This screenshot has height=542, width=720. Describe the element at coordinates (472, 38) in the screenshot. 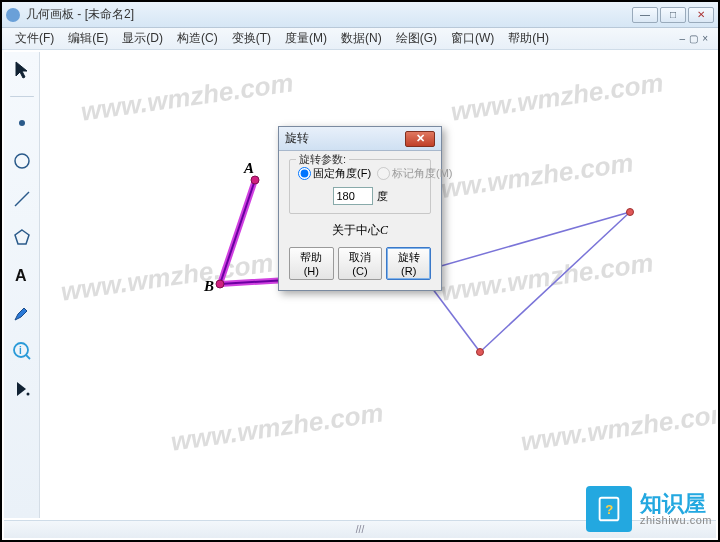

I see `menu-window: 窗口(W)` at that location.